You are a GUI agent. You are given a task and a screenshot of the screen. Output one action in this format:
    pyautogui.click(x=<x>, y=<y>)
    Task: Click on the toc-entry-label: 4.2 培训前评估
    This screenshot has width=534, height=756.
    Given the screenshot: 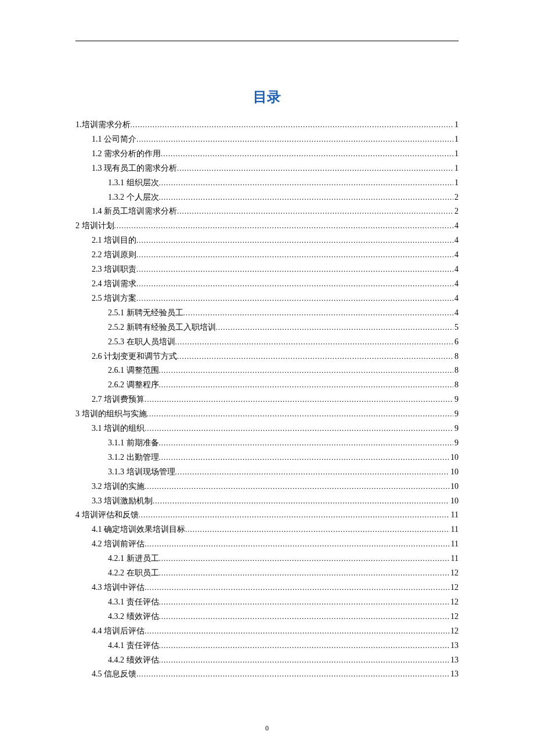 What is the action you would take?
    pyautogui.click(x=118, y=545)
    